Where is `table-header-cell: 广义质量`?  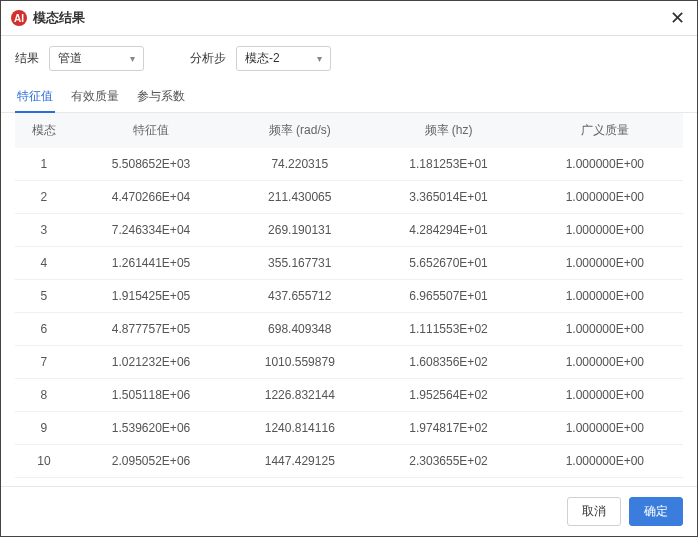
table-header-cell: 广义质量 is located at coordinates (605, 130).